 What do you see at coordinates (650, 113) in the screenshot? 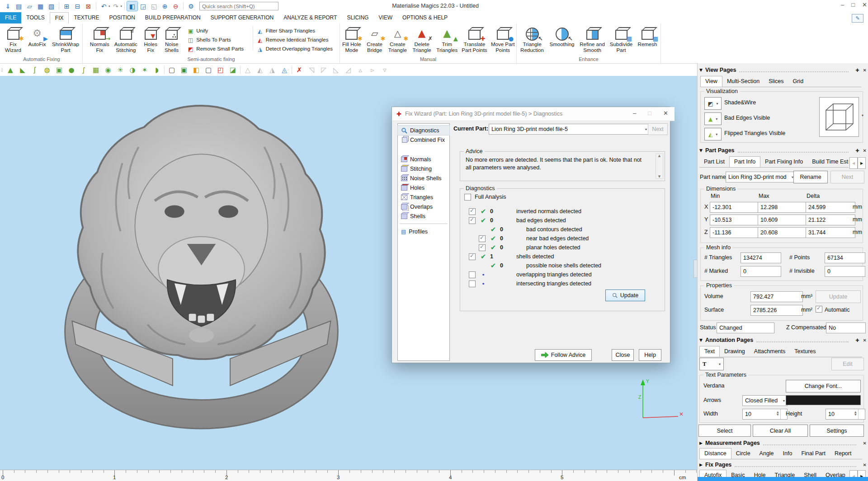
I see `dialog-maximize-button: □` at bounding box center [650, 113].